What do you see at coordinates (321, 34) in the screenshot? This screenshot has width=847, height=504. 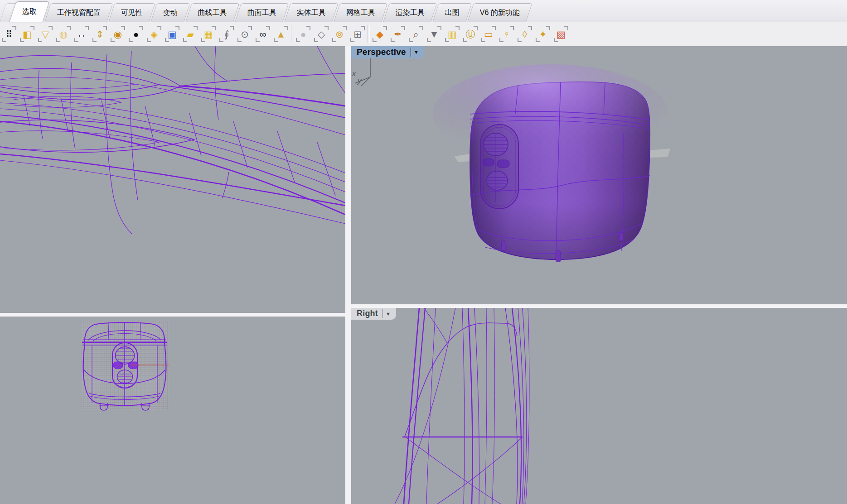 I see `wire-cube-icon: ◇` at bounding box center [321, 34].